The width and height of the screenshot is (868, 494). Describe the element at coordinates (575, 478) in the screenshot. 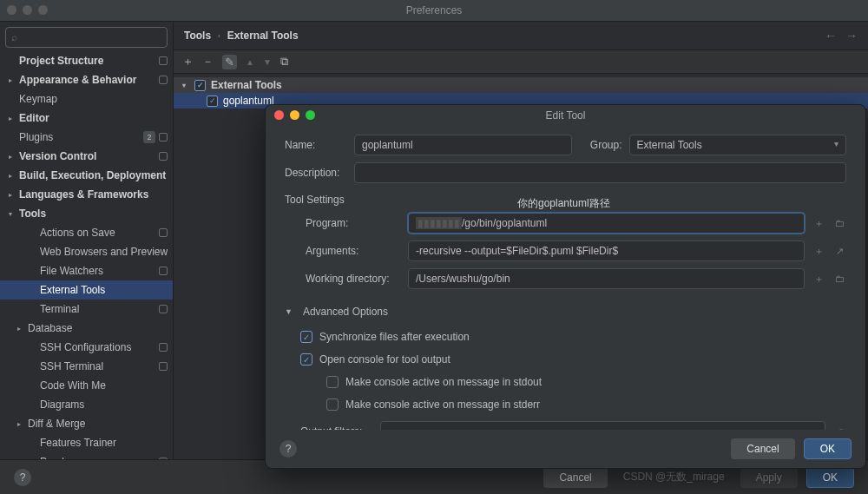

I see `cancel-button: Cancel` at that location.